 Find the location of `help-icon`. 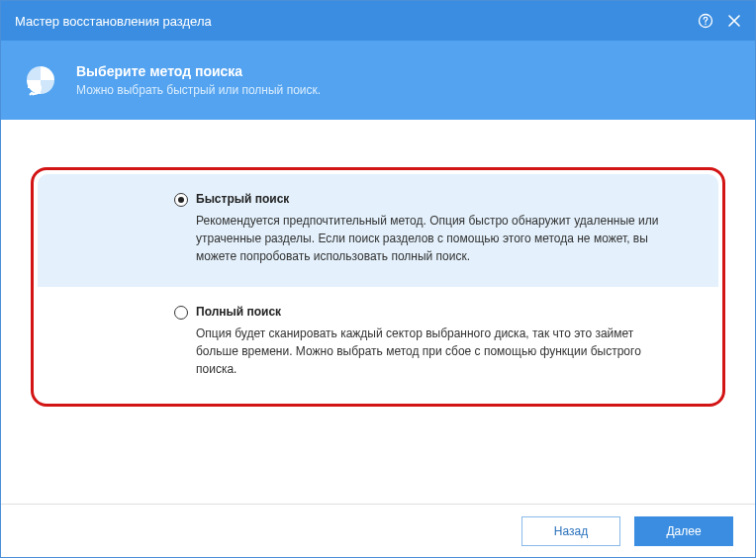

help-icon is located at coordinates (706, 21).